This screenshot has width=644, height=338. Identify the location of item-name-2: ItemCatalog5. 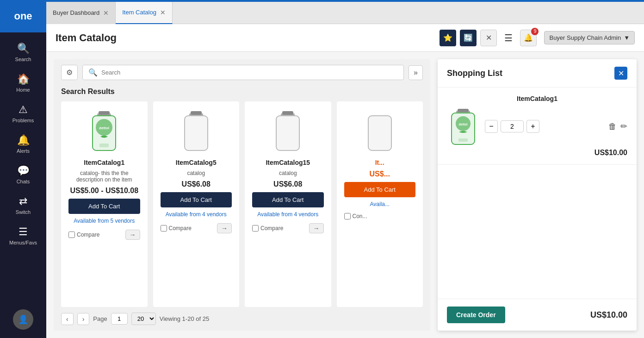
(196, 163).